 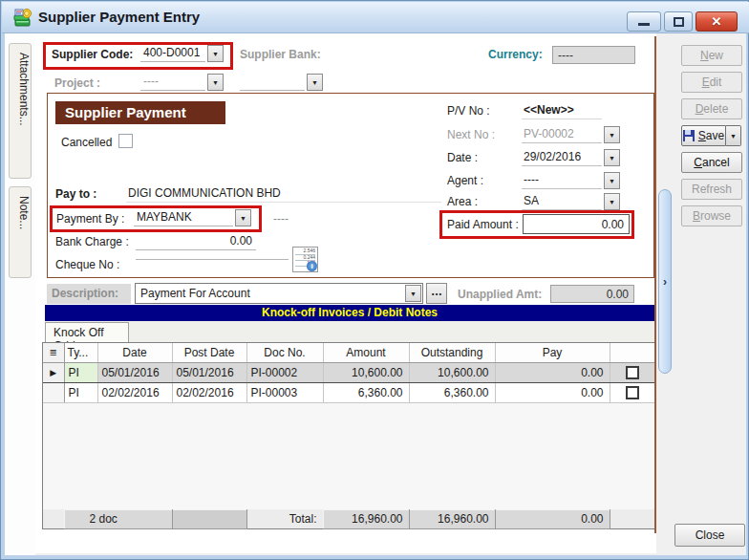 I want to click on left-tab-strip: Attachments... Note..., so click(x=20, y=294).